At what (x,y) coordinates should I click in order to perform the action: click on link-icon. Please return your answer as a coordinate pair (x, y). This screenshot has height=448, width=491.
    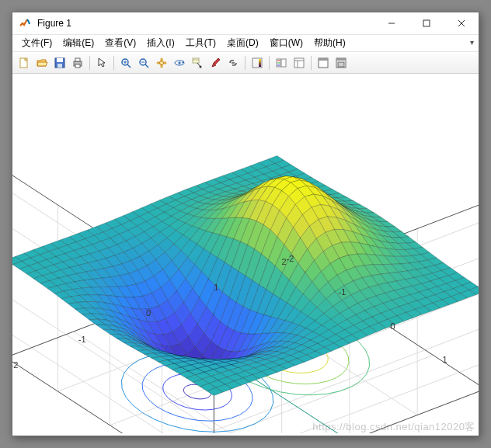
    Looking at the image, I should click on (233, 63).